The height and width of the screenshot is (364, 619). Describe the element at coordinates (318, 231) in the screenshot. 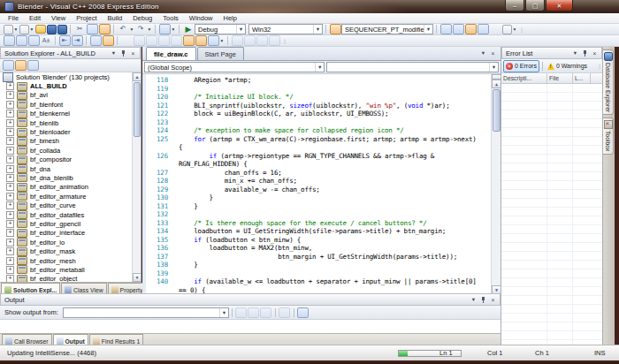

I see `code-line: 134 loadbutton = UI_GetStringWidth(sfile…` at that location.